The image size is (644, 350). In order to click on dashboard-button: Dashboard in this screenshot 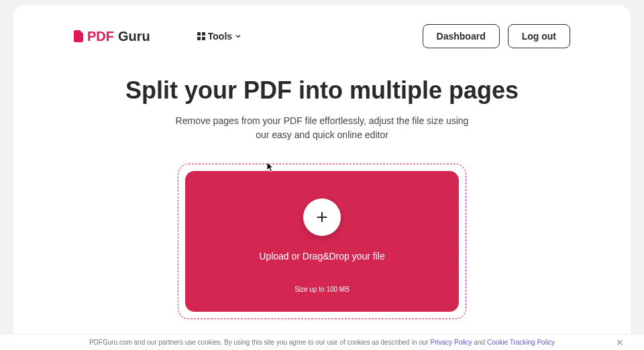, I will do `click(462, 36)`.